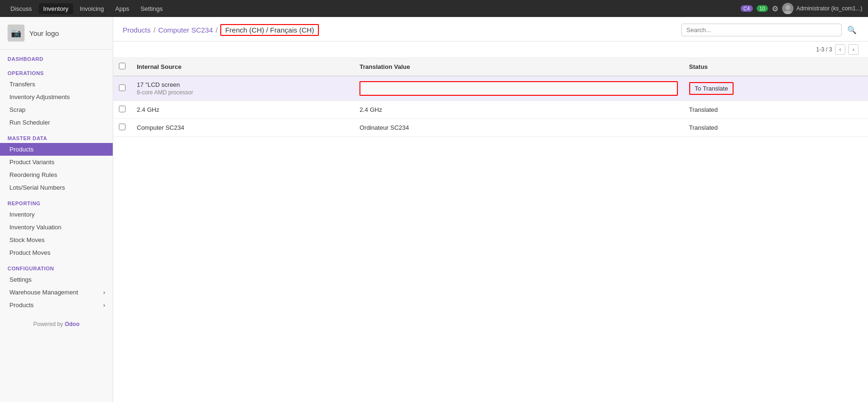  Describe the element at coordinates (518, 110) in the screenshot. I see `row2-translation: 2.4 GHz` at that location.